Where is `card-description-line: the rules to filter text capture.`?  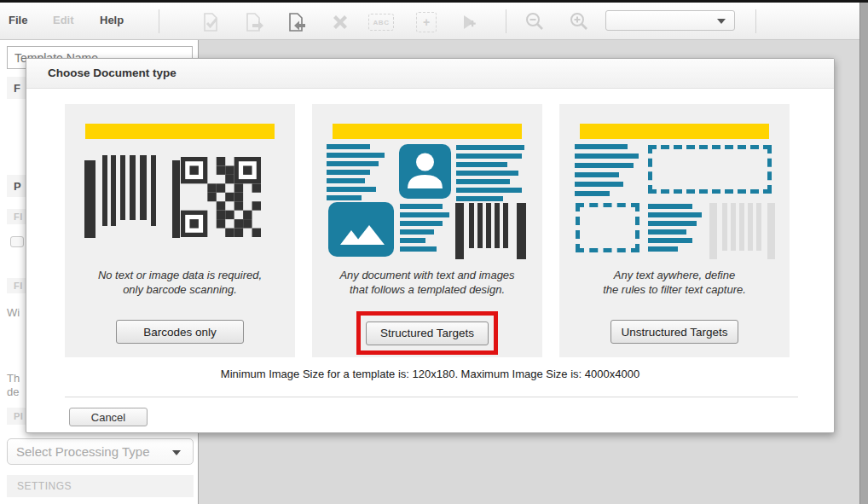
card-description-line: the rules to filter text capture. is located at coordinates (674, 290).